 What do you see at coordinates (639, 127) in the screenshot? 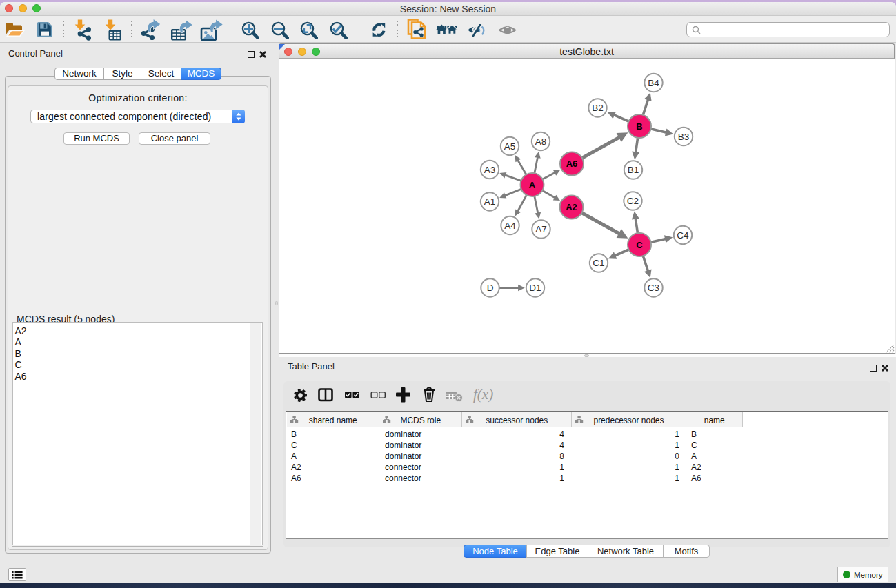
I see `svg-text: B` at bounding box center [639, 127].